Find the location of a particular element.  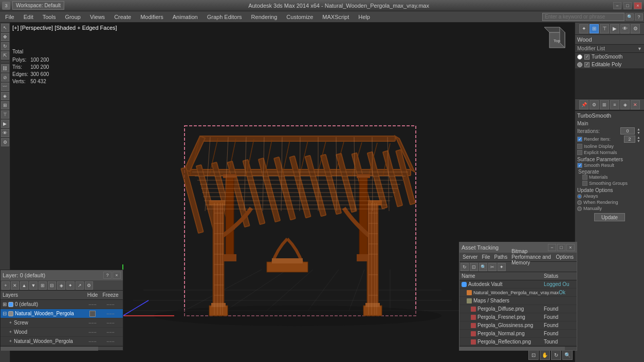

orbit-btn: ↻ is located at coordinates (556, 355).